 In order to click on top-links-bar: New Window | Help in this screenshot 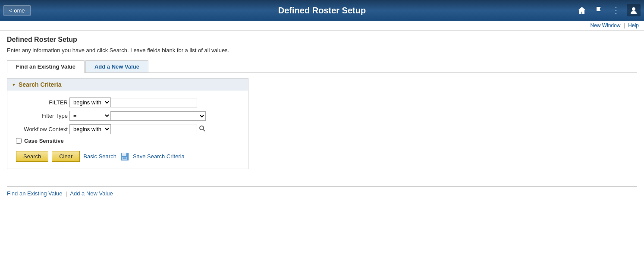, I will do `click(322, 26)`.